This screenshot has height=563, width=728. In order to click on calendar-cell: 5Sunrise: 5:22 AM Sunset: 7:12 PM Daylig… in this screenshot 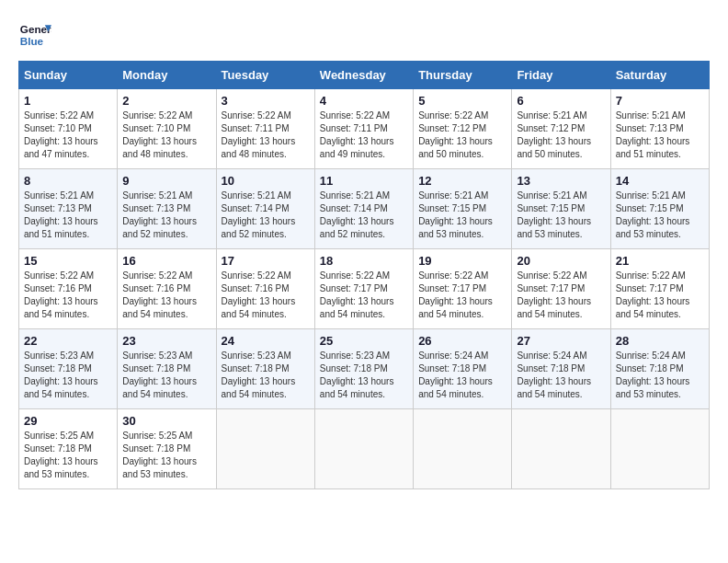, I will do `click(463, 129)`.